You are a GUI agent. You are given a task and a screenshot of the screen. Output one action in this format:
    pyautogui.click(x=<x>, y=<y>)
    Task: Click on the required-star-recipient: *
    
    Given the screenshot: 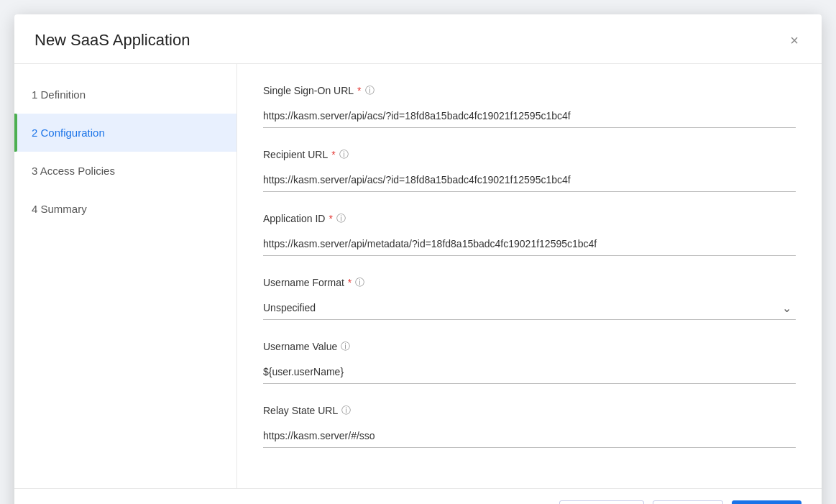 What is the action you would take?
    pyautogui.click(x=334, y=155)
    